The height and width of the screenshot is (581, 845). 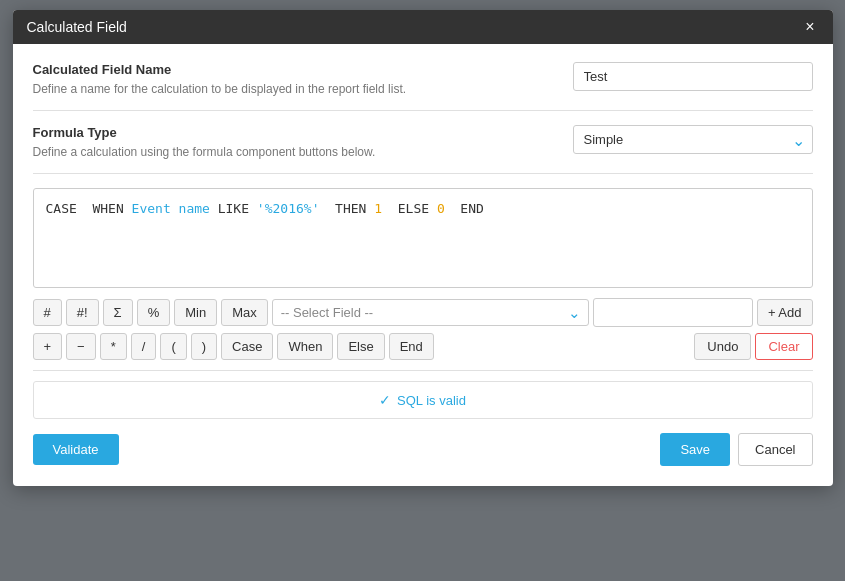 What do you see at coordinates (204, 152) in the screenshot?
I see `formula-type-sublabel: Define a calculation using the formula c…` at bounding box center [204, 152].